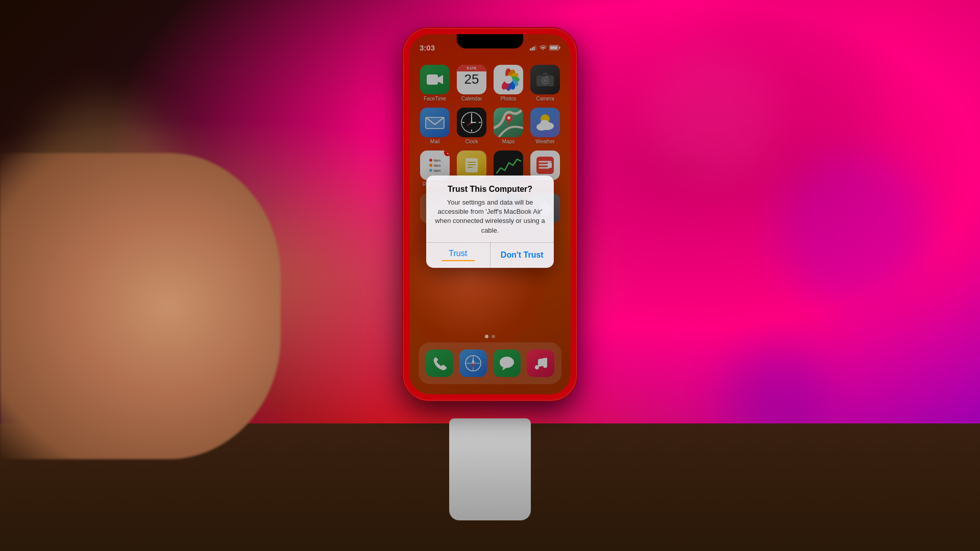 The height and width of the screenshot is (551, 980). Describe the element at coordinates (490, 214) in the screenshot. I see `phone-screen: 3:03` at that location.